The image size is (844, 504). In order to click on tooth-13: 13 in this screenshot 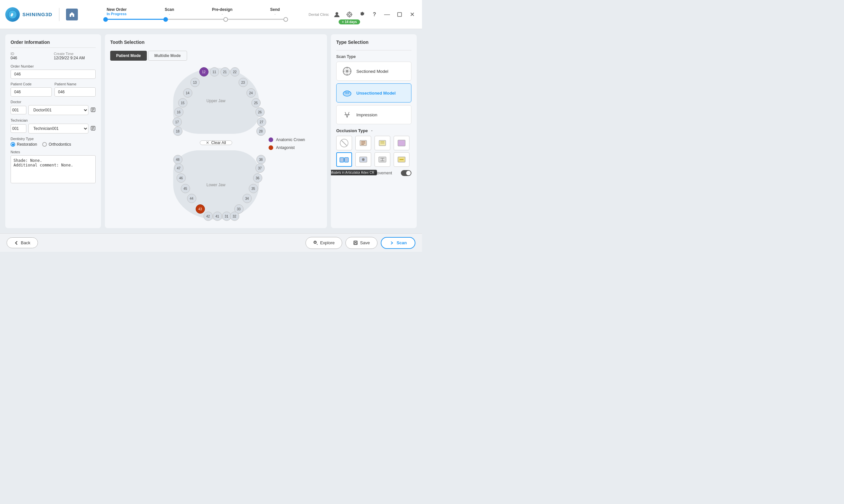, I will do `click(195, 82)`.